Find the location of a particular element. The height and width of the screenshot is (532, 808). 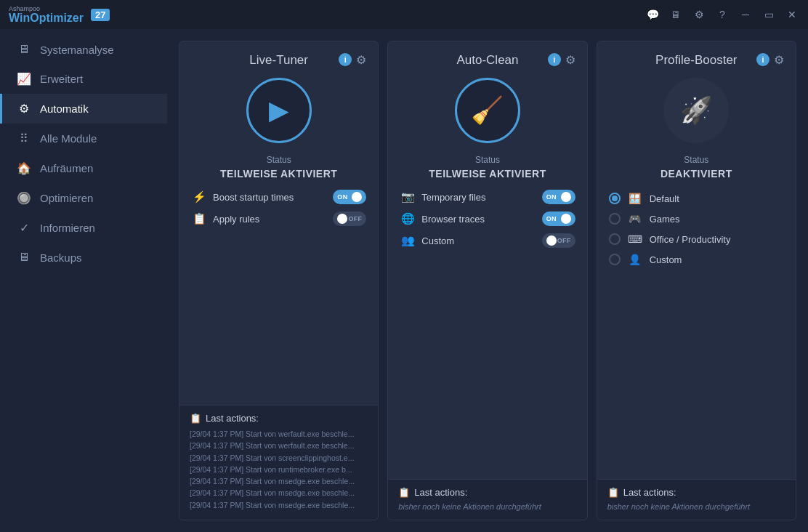

games-label: Games is located at coordinates (665, 219).